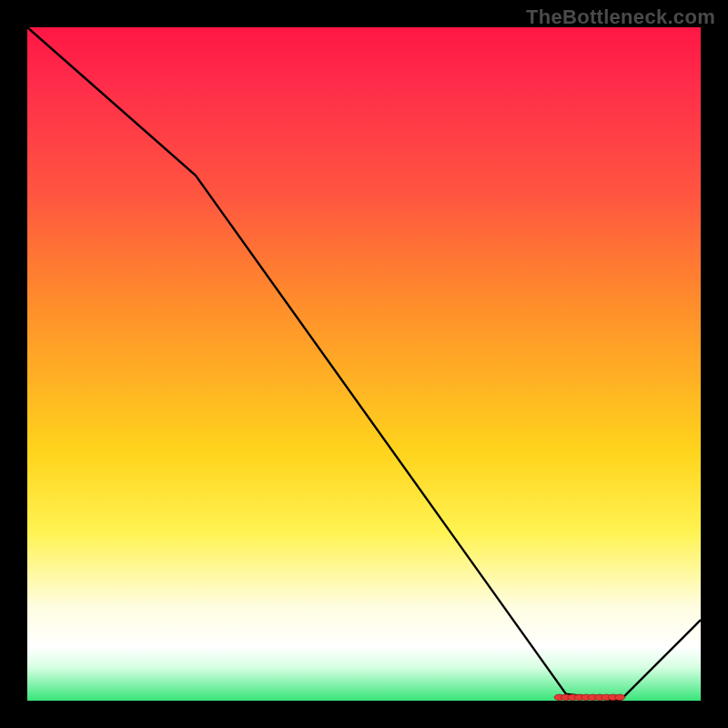  Describe the element at coordinates (590, 697) in the screenshot. I see `marker-group` at that location.